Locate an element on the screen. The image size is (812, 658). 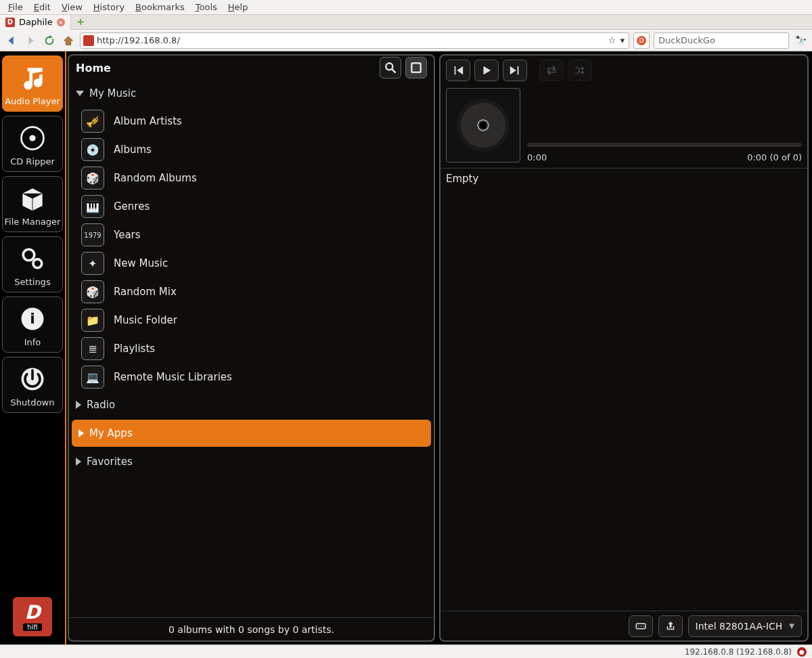
section-favorites: Favorites is located at coordinates (252, 462).